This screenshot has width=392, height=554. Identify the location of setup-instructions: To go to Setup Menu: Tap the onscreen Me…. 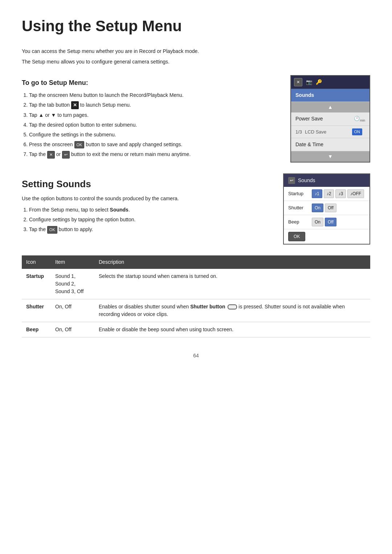
(151, 116).